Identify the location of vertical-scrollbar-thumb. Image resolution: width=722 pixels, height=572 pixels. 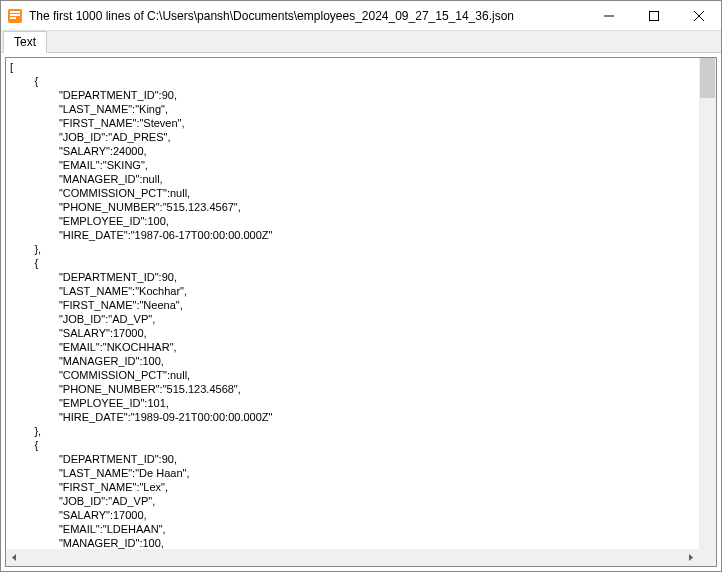
(708, 78).